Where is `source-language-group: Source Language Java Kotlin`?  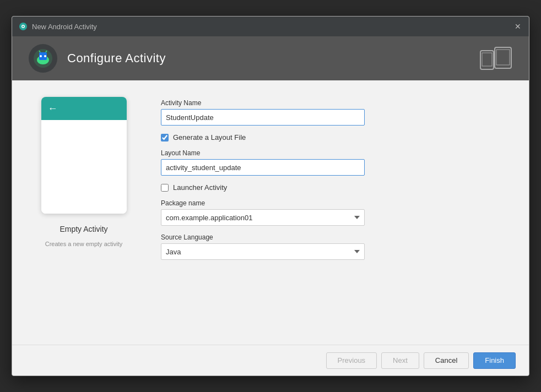 source-language-group: Source Language Java Kotlin is located at coordinates (337, 247).